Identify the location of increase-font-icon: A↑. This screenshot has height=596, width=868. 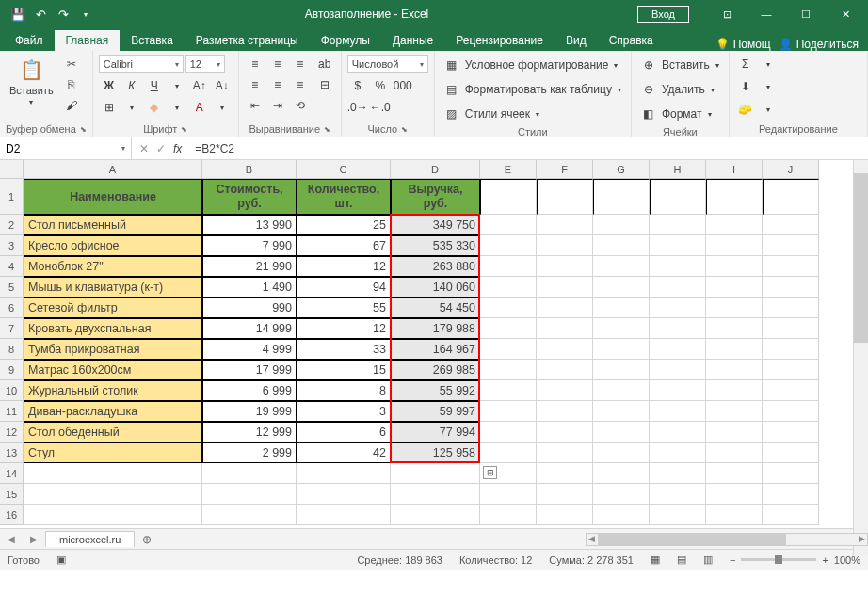
(200, 86).